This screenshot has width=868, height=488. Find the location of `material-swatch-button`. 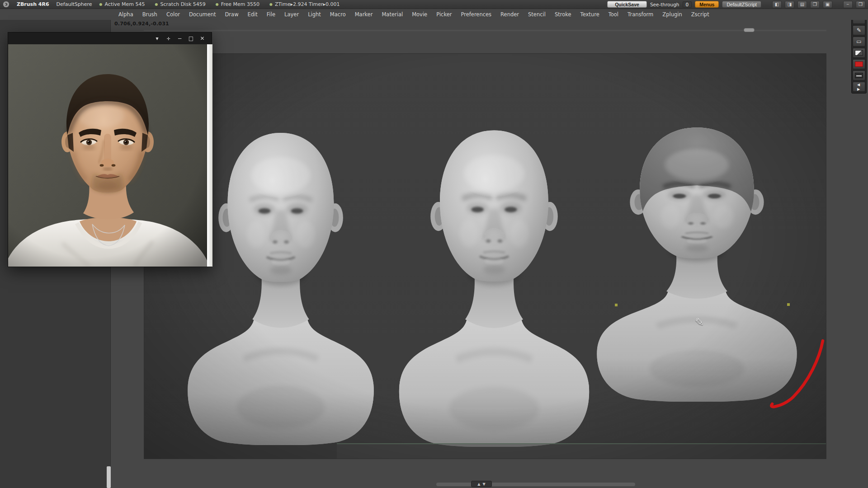

material-swatch-button is located at coordinates (859, 75).